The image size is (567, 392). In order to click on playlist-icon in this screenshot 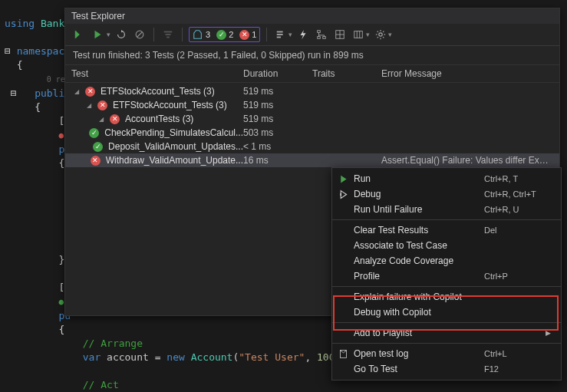, I will do `click(281, 35)`.